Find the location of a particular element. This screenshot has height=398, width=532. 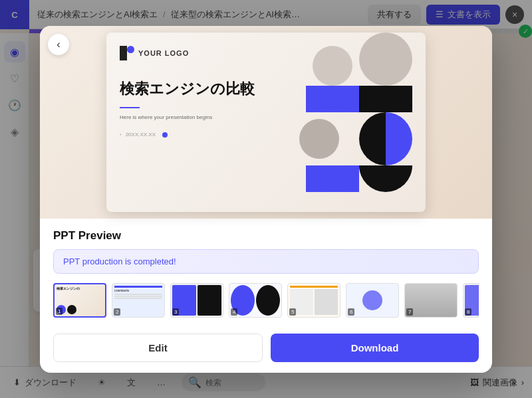

status-banner: PPT production is completed! is located at coordinates (266, 262).